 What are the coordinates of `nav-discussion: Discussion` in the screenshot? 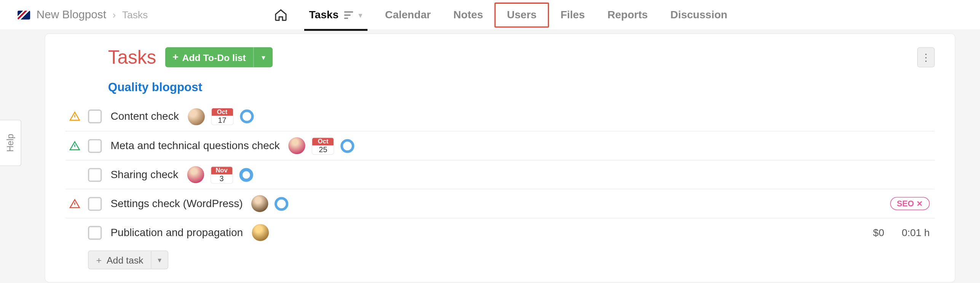 It's located at (699, 15).